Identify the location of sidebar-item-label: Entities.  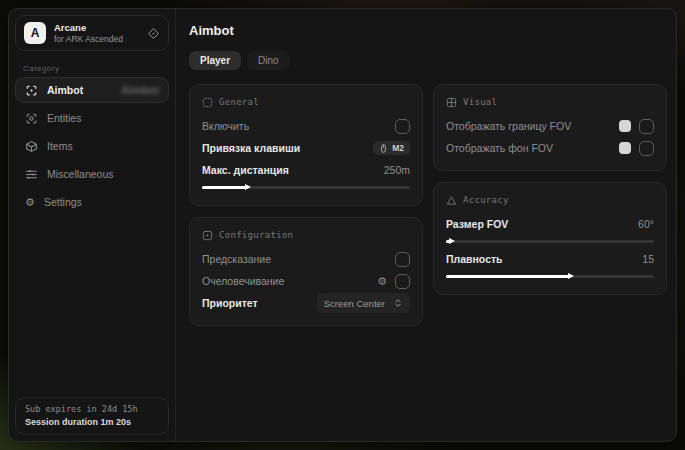
(64, 118).